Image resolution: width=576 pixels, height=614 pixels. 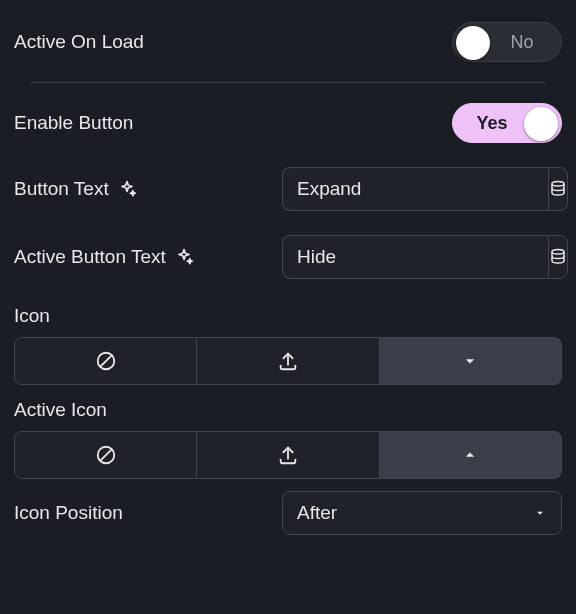 What do you see at coordinates (288, 361) in the screenshot?
I see `icon-option-upload` at bounding box center [288, 361].